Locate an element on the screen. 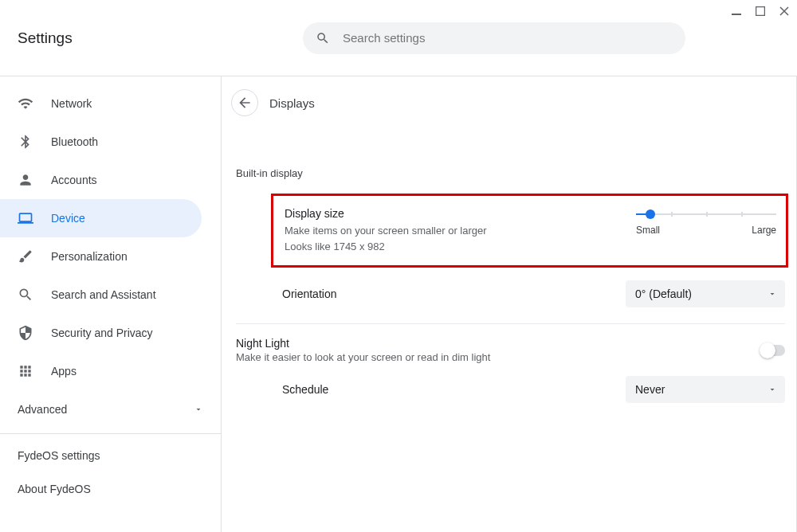 The height and width of the screenshot is (532, 797). header: Settings is located at coordinates (398, 38).